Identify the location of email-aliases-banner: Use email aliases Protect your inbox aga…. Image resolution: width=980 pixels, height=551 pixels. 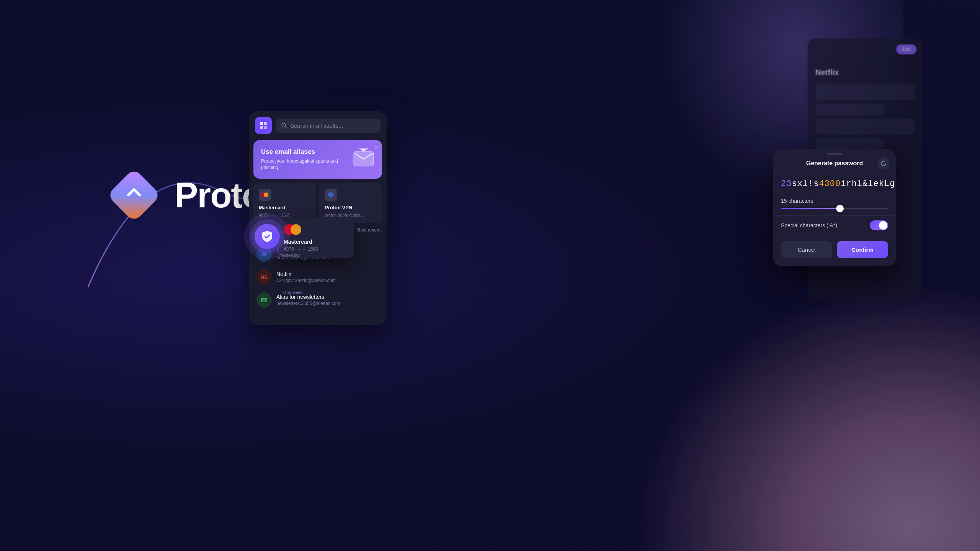
(318, 159).